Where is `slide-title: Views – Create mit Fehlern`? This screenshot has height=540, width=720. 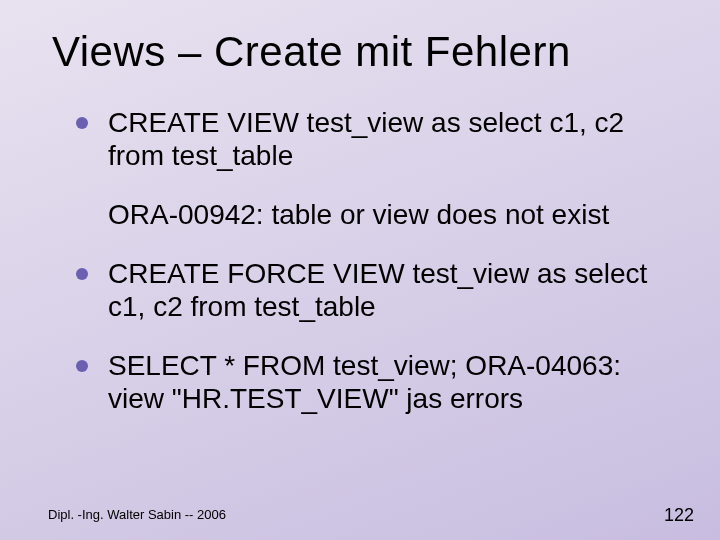
slide-title: Views – Create mit Fehlern is located at coordinates (366, 52).